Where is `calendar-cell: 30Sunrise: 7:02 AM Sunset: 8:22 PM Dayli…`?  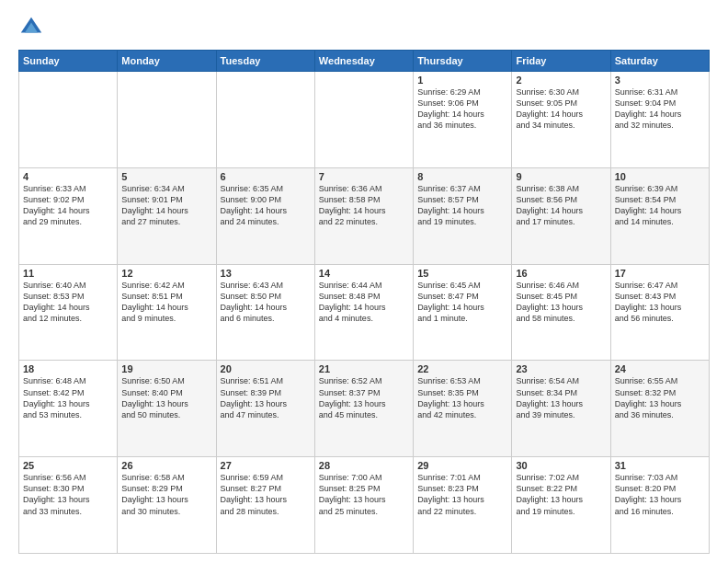
calendar-cell: 30Sunrise: 7:02 AM Sunset: 8:22 PM Dayli… is located at coordinates (561, 506).